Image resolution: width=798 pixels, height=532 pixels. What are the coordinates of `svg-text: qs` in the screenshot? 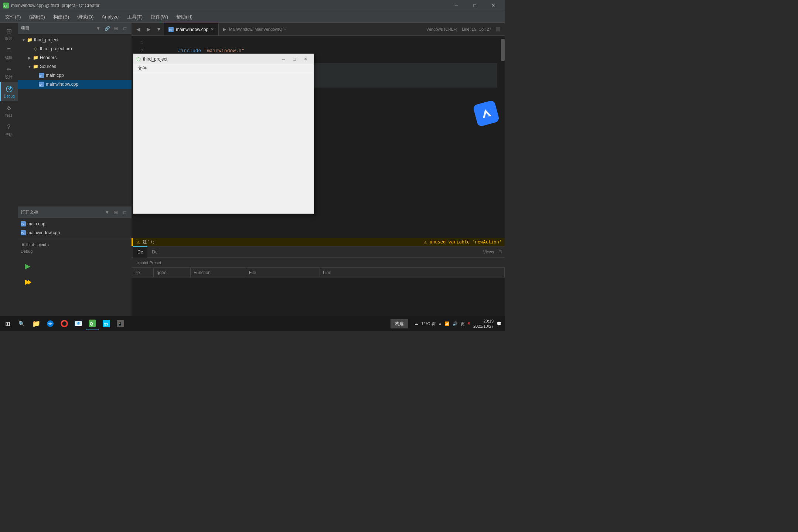 It's located at (106, 324).